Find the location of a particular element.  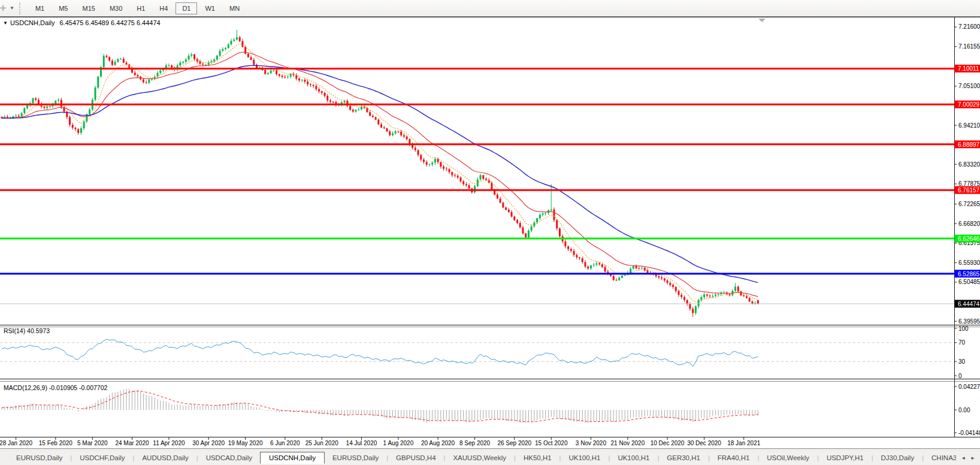

date-label-11-Apr-2020: 11 Apr 2020 is located at coordinates (169, 443).